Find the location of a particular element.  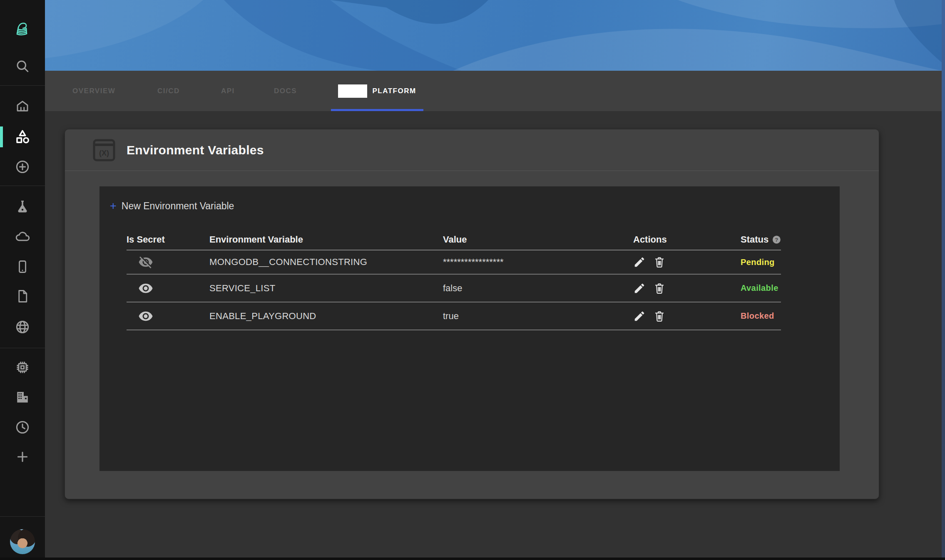

visibility-off-icon is located at coordinates (146, 262).